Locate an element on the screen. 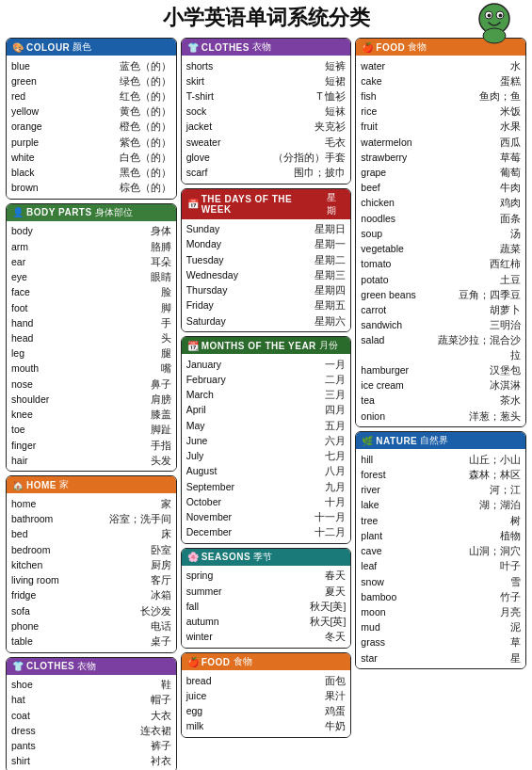 The width and height of the screenshot is (532, 770). word-chinese: 连衣裙 is located at coordinates (125, 730).